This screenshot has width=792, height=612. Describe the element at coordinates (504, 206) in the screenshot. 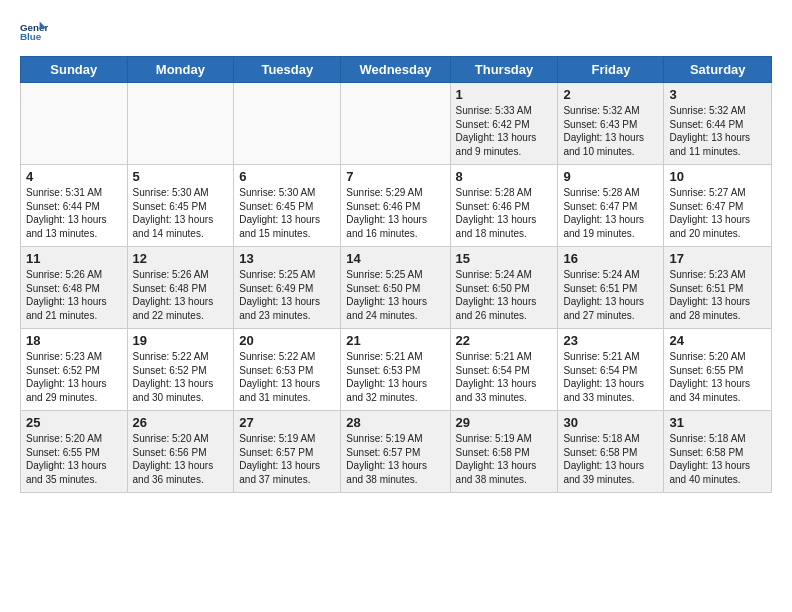

I see `calendar-cell: 8Sunrise: 5:28 AM Sunset: 6:46 PM Daylig…` at that location.